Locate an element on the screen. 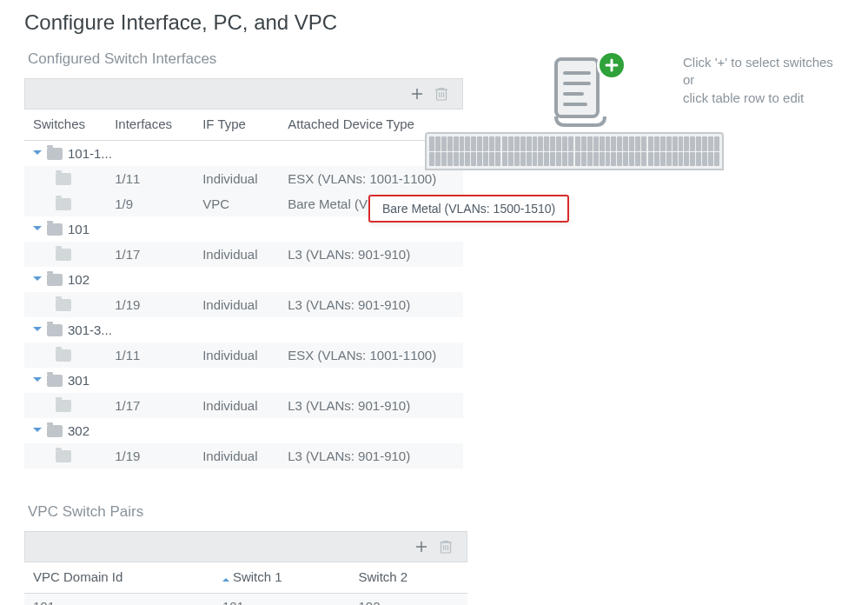 This screenshot has width=868, height=605. interfaces-toolbar is located at coordinates (243, 94).